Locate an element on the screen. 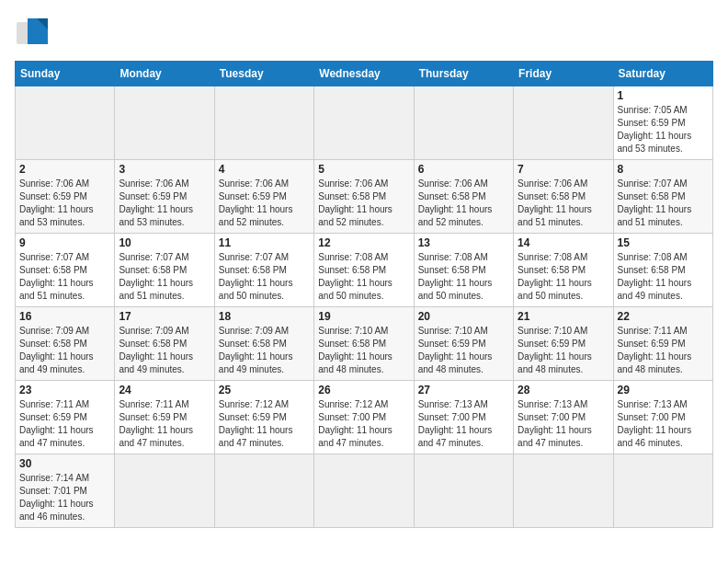  weekday-header: Thursday is located at coordinates (463, 74).